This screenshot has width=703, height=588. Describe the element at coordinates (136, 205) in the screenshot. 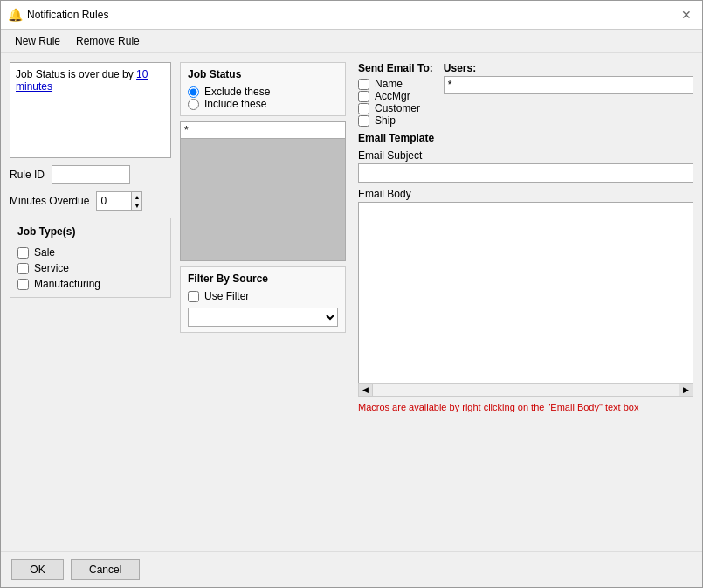

I see `spinner-down-arrow: ▼` at that location.